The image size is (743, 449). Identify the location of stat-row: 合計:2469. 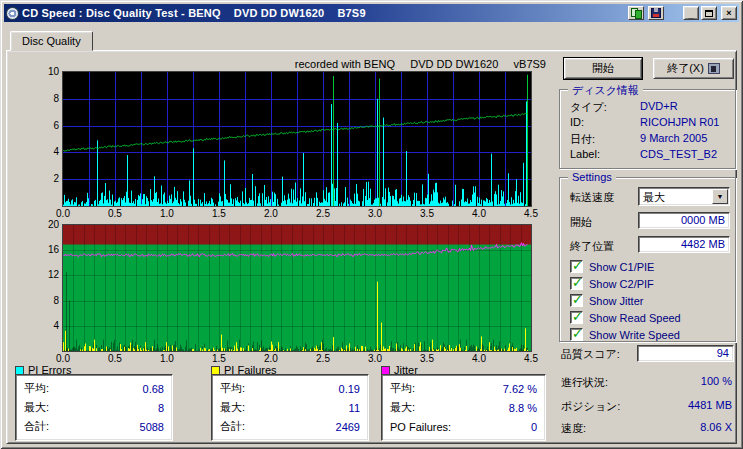
(290, 426).